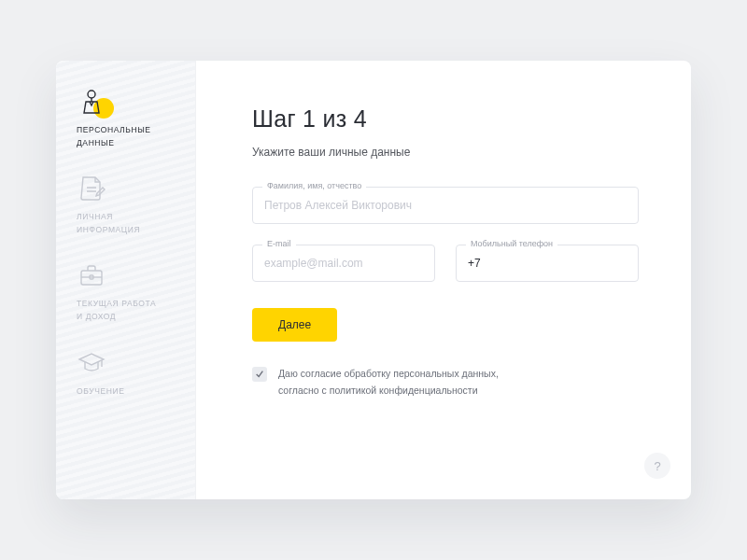  What do you see at coordinates (260, 374) in the screenshot?
I see `check-icon` at bounding box center [260, 374].